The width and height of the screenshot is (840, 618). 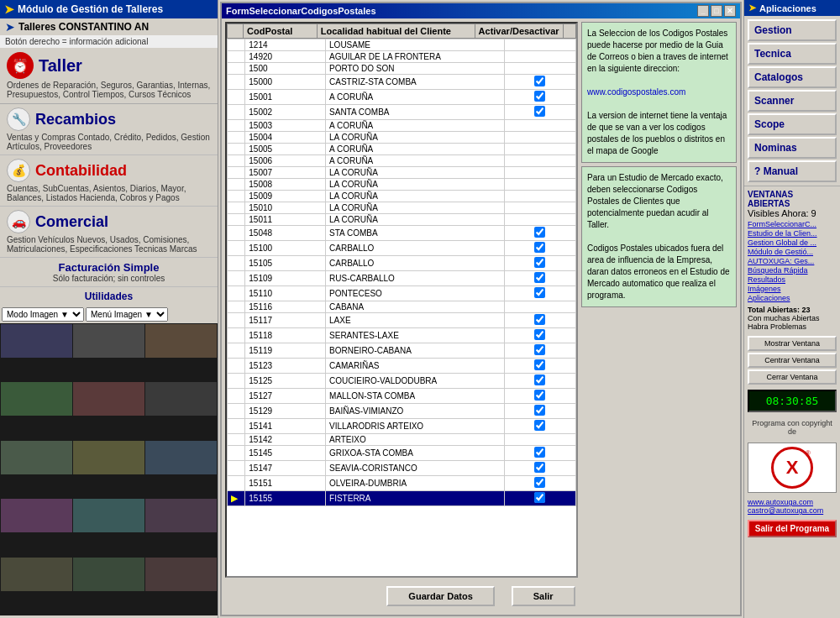 What do you see at coordinates (792, 289) in the screenshot?
I see `ventana-item: Imágenes` at bounding box center [792, 289].